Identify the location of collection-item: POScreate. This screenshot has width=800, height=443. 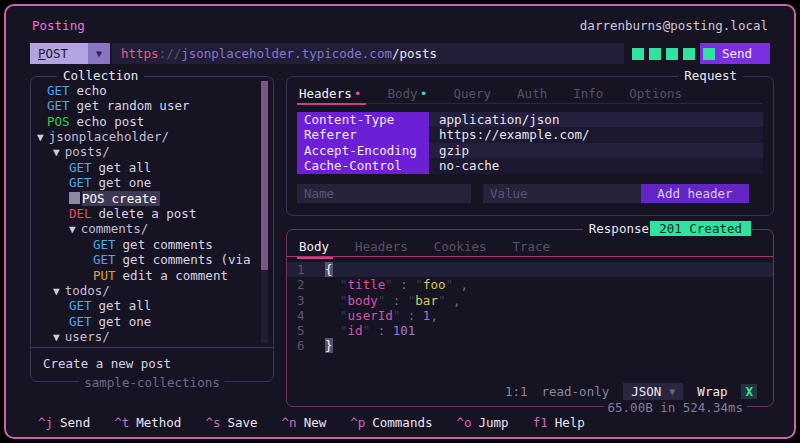
(152, 198).